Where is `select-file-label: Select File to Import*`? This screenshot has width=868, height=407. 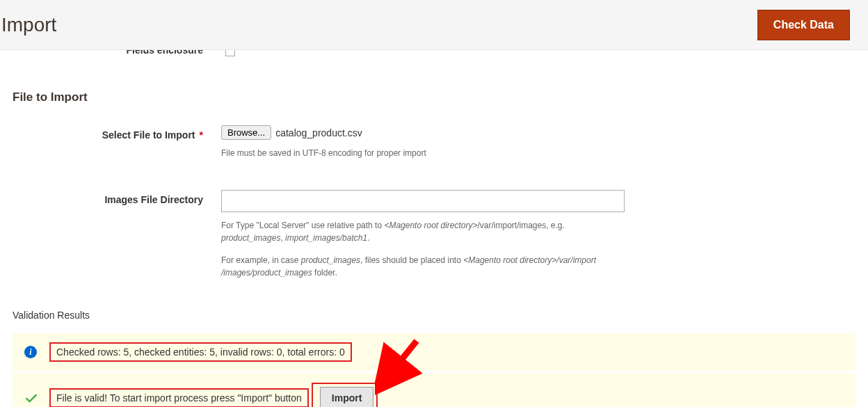
select-file-label: Select File to Import* is located at coordinates (117, 133).